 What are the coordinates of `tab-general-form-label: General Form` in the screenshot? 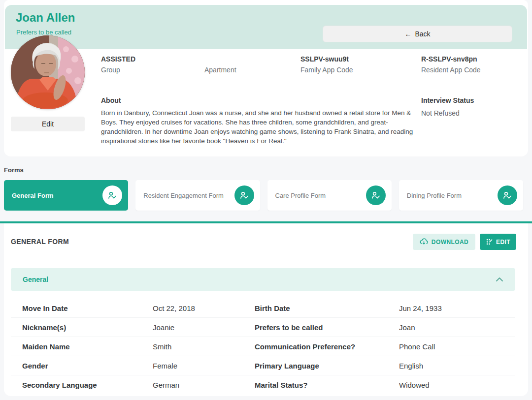 It's located at (33, 196).